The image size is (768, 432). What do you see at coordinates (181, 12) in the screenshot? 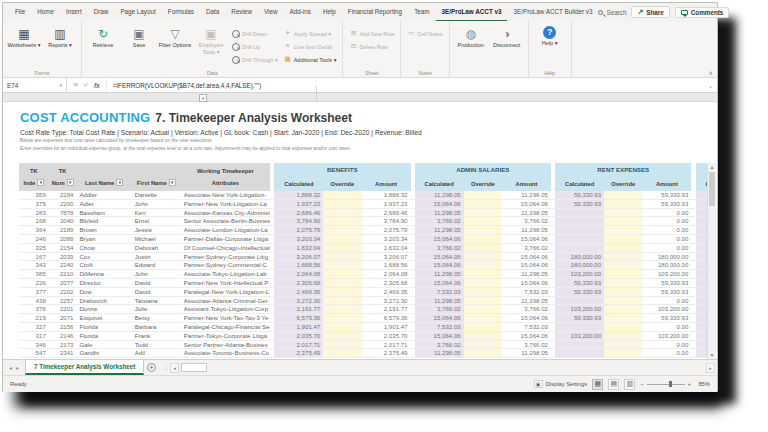
I see `ribbon-tab-formulas: Formulas` at bounding box center [181, 12].